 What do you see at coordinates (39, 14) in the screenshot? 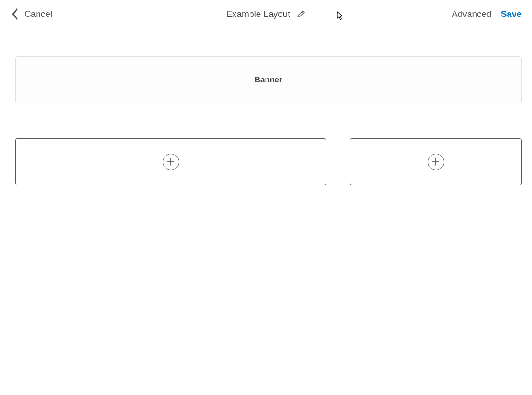
I see `cancel-button: Cancel` at bounding box center [39, 14].